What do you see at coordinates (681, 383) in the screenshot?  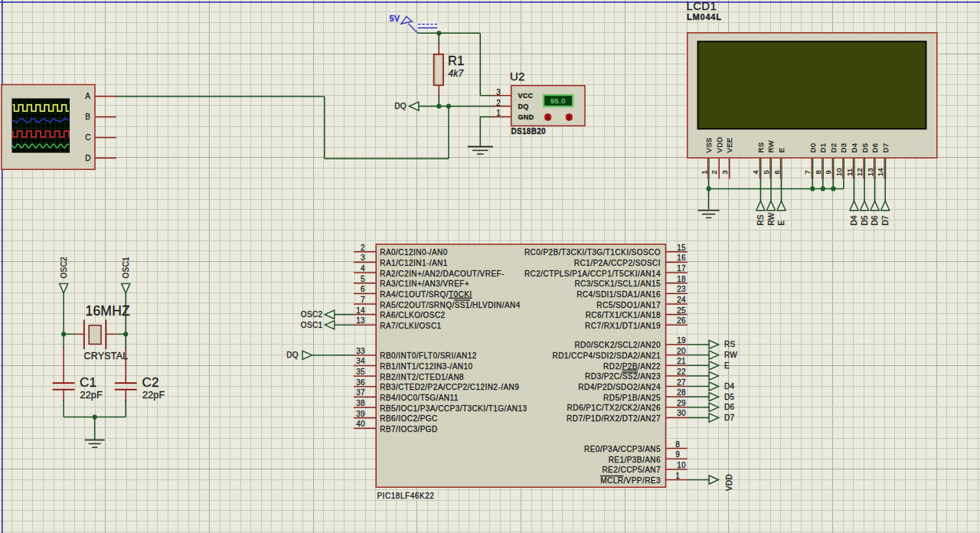 I see `svg-text: 27` at bounding box center [681, 383].